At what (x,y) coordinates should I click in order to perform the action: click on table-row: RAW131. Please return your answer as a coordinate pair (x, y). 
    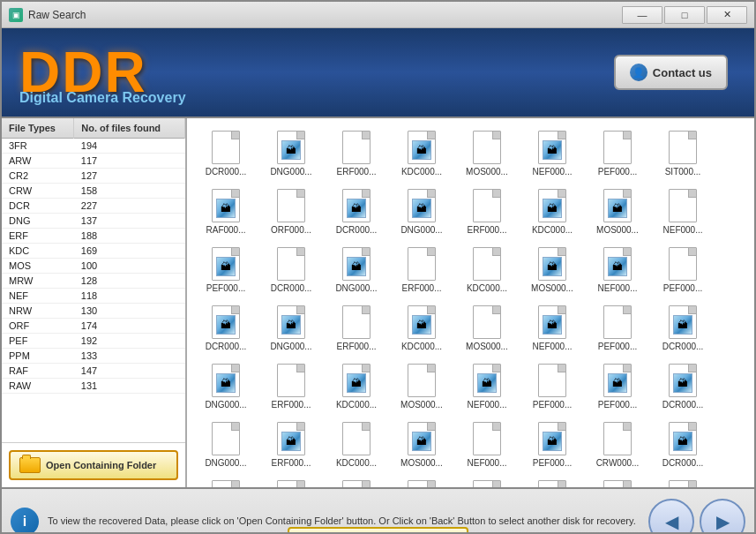
    Looking at the image, I should click on (94, 387).